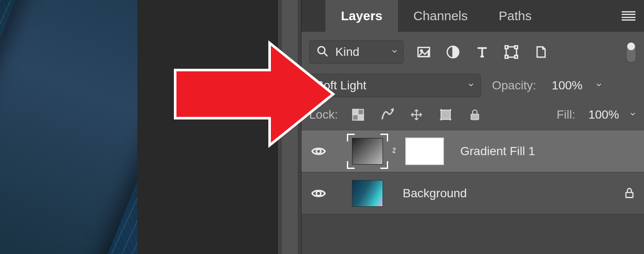  Describe the element at coordinates (475, 115) in the screenshot. I see `lock-all-icon` at that location.